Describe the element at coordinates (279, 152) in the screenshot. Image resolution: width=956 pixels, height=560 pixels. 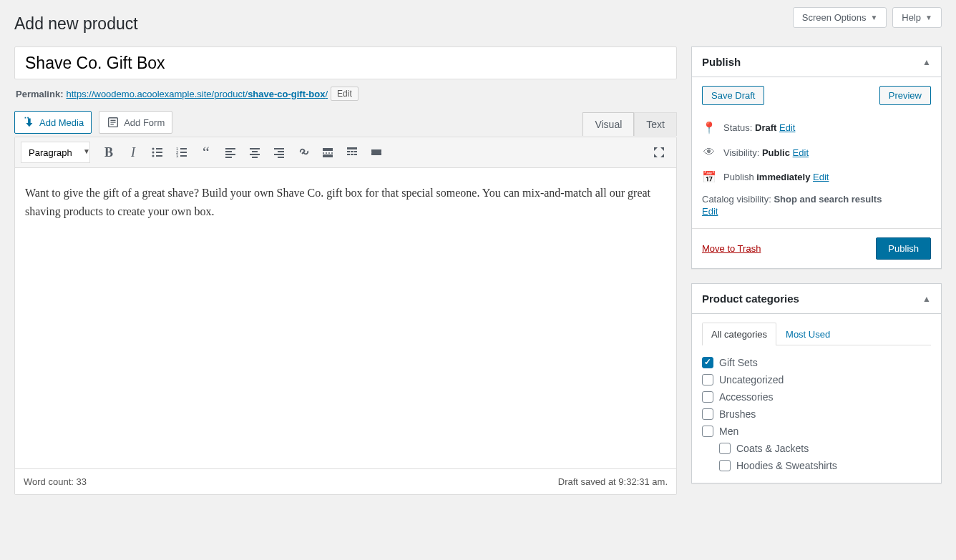
I see `align-right-button` at that location.